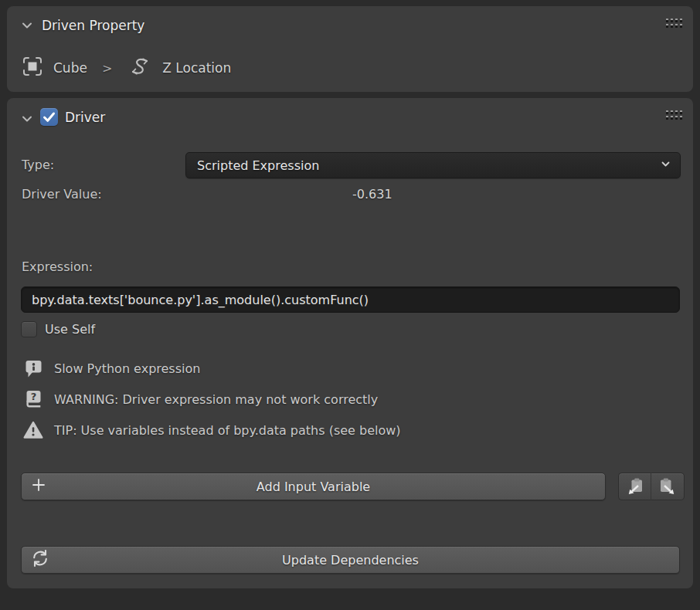 This screenshot has width=700, height=610. What do you see at coordinates (428, 165) in the screenshot?
I see `driver-type-value: Scripted Expression` at bounding box center [428, 165].